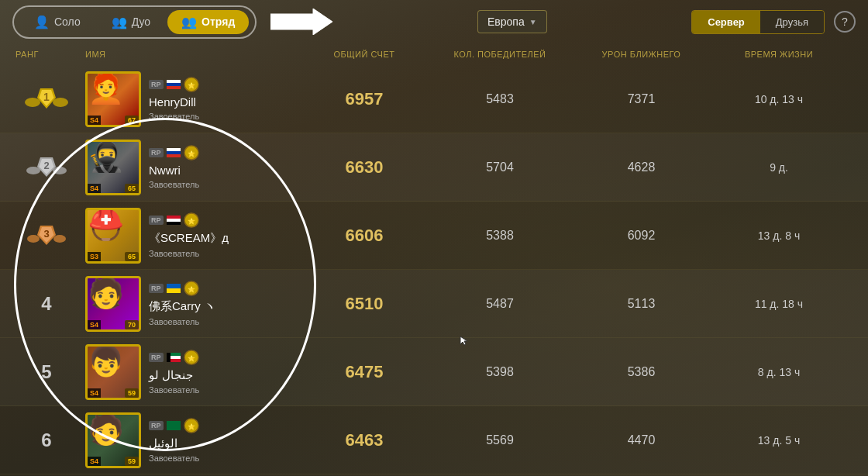  I want to click on rank-title-2: Завоеватель, so click(174, 185).